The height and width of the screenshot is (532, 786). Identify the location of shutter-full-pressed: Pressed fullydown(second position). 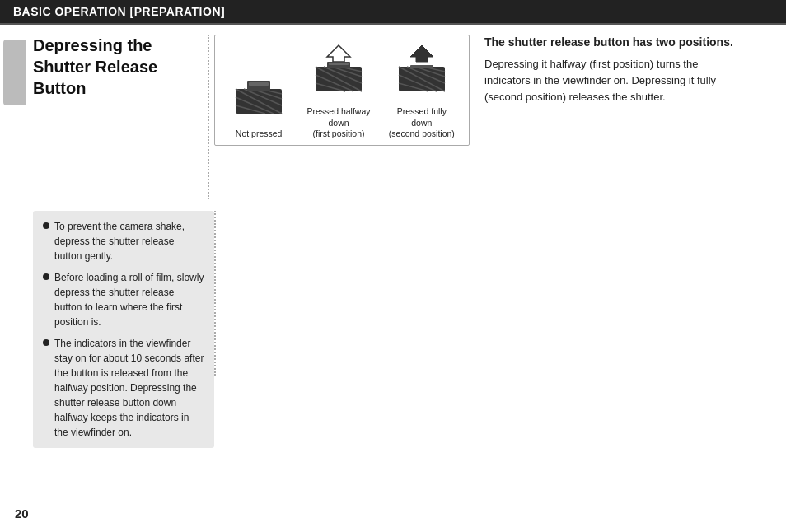
(422, 92).